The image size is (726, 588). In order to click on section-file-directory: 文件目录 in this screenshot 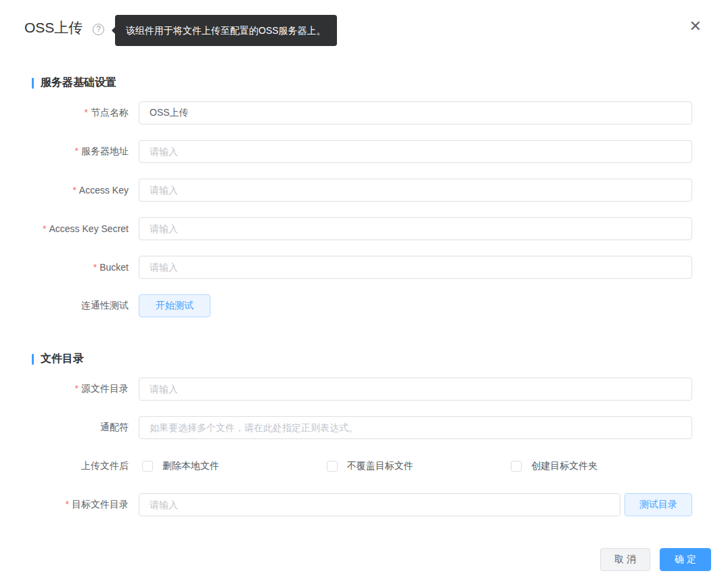, I will do `click(379, 359)`.